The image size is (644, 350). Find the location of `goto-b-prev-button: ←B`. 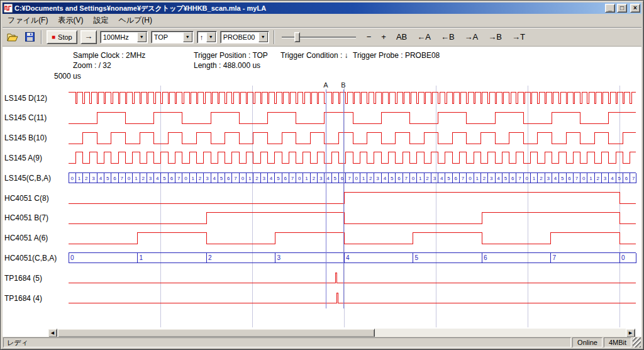

goto-b-prev-button: ←B is located at coordinates (448, 37).